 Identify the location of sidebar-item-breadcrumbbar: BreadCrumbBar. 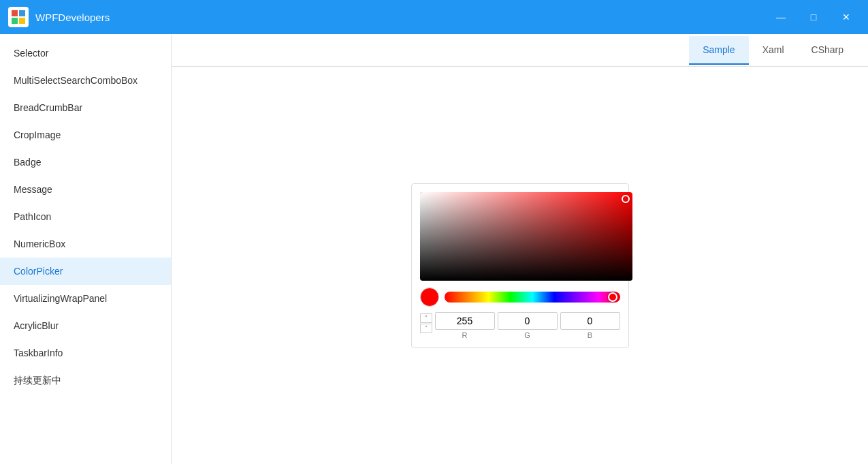
(86, 108).